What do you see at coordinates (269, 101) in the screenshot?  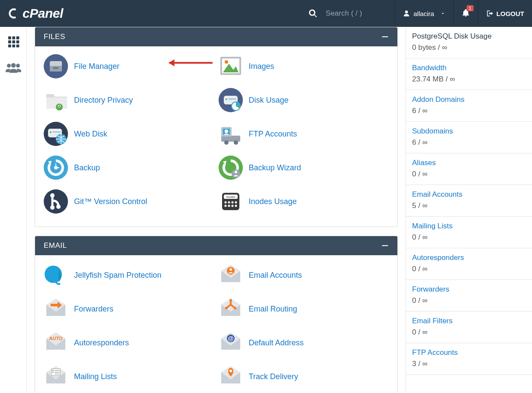 I see `app-item-label: Disk Usage` at bounding box center [269, 101].